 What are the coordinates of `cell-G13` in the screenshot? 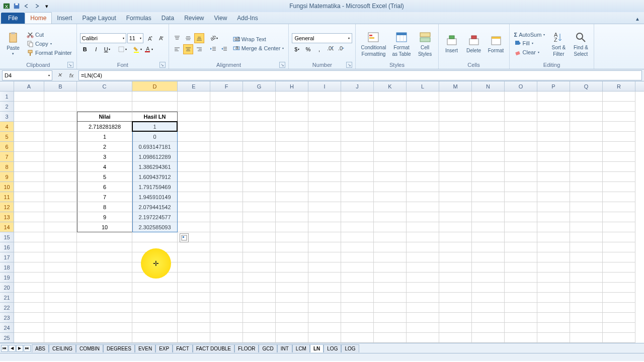 It's located at (260, 217).